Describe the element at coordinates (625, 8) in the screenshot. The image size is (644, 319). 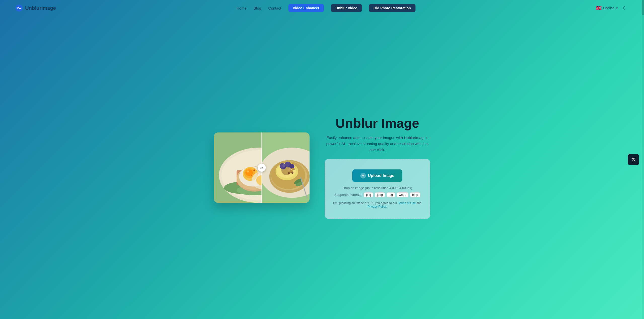
I see `dark-mode-toggle: ☾` at that location.